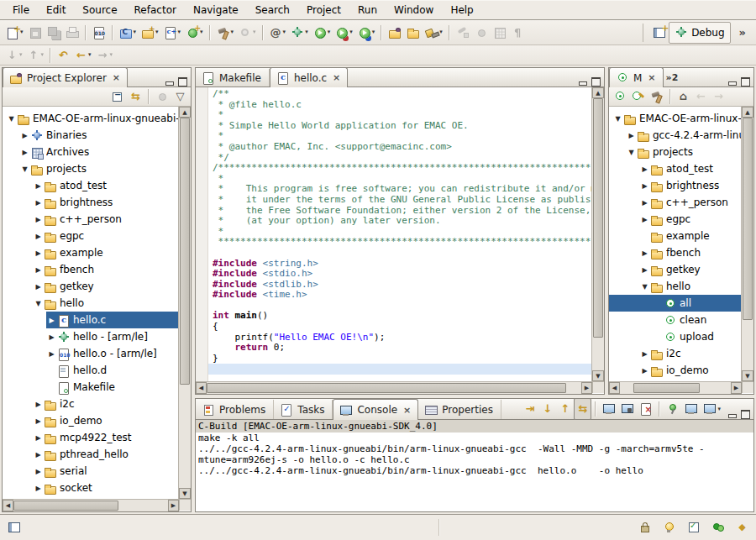  What do you see at coordinates (460, 410) in the screenshot?
I see `tab-properties: Properties` at bounding box center [460, 410].